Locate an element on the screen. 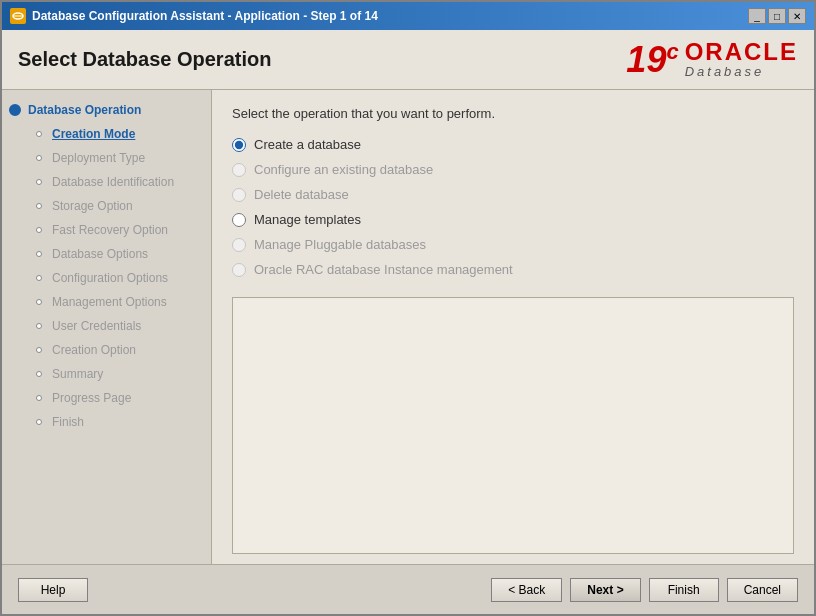  sidebar-item-progress-page: Progress Page is located at coordinates (106, 398).